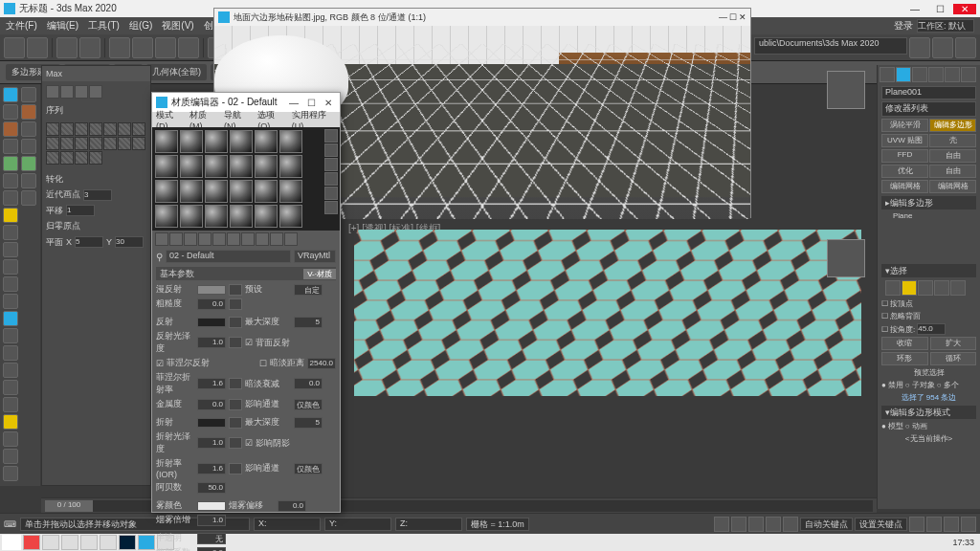 This screenshot has height=551, width=980. I want to click on zcoord: Z:, so click(429, 524).